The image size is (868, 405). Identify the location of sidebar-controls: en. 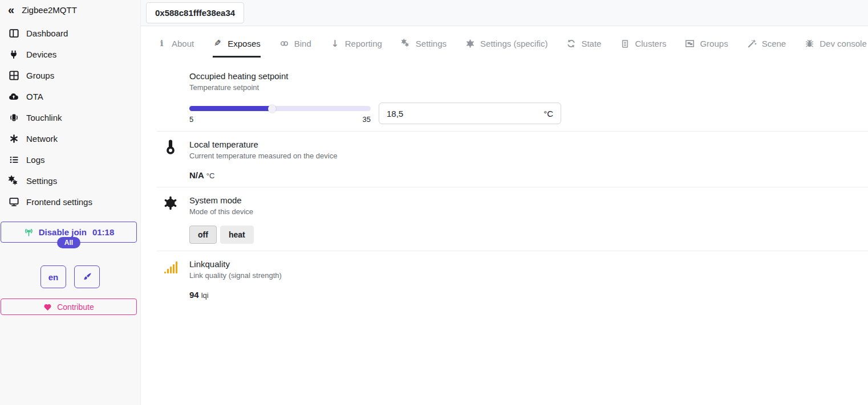
(70, 277).